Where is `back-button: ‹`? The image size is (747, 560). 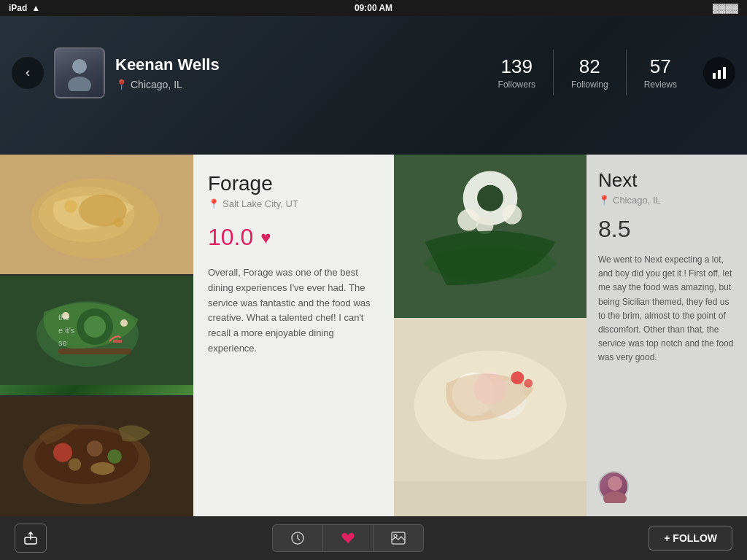 back-button: ‹ is located at coordinates (28, 73).